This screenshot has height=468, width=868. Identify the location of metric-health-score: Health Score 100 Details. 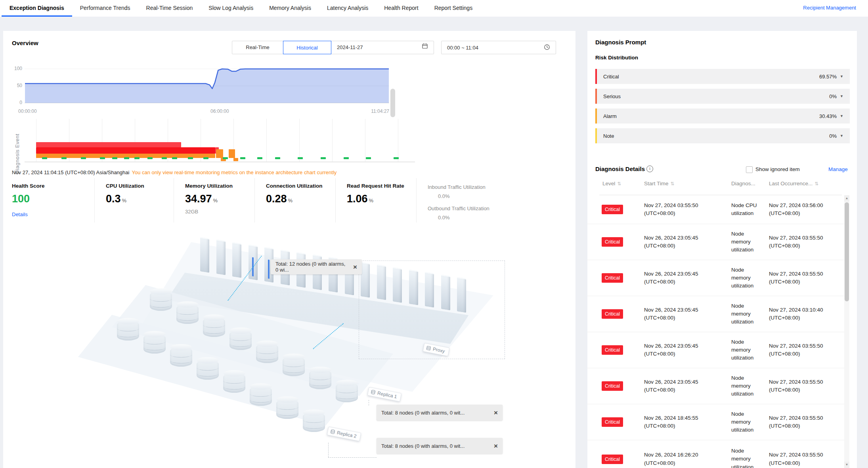
(53, 200).